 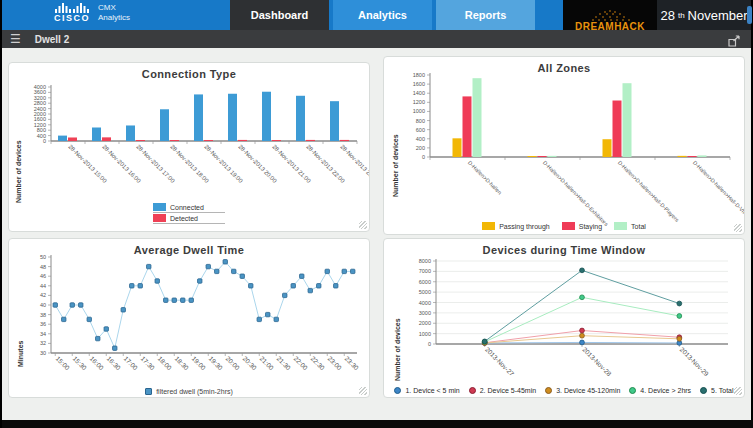 What do you see at coordinates (189, 392) in the screenshot?
I see `legend-item: filtered dwell (5min-2hrs)` at bounding box center [189, 392].